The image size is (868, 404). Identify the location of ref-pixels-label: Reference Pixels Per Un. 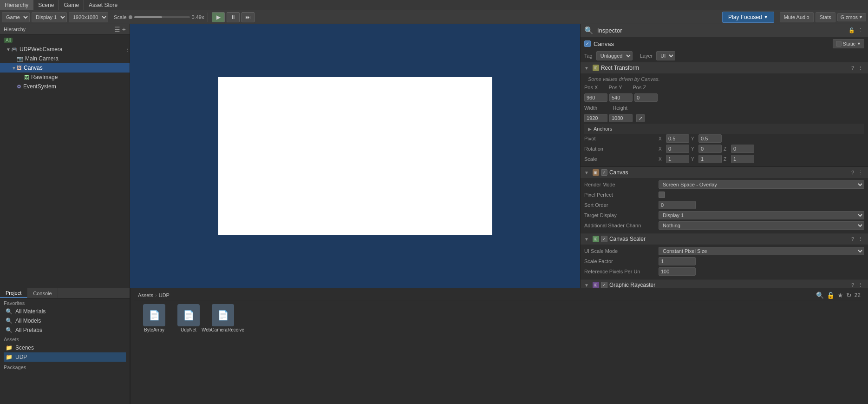
(621, 272).